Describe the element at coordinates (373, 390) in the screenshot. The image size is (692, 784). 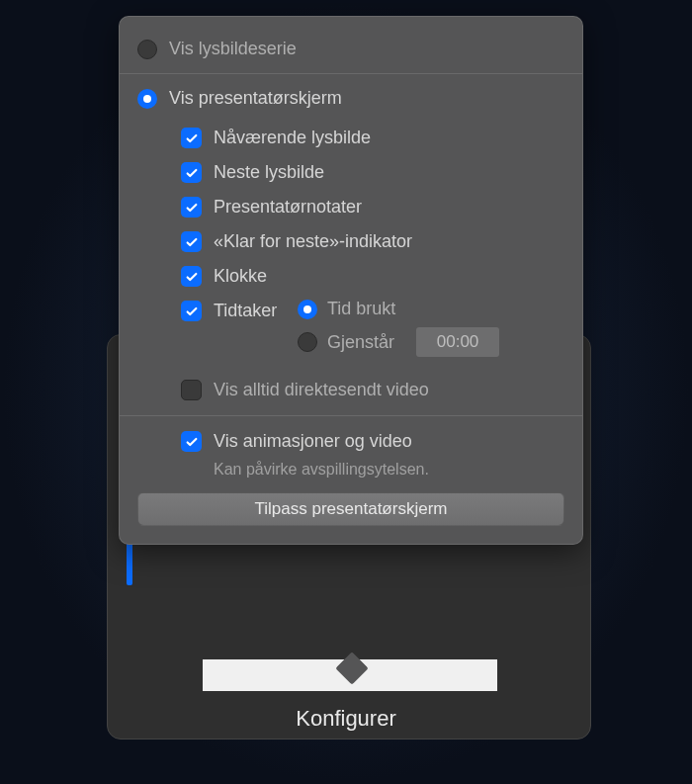
I see `check-live-video: Vis alltid direktesendt video` at that location.